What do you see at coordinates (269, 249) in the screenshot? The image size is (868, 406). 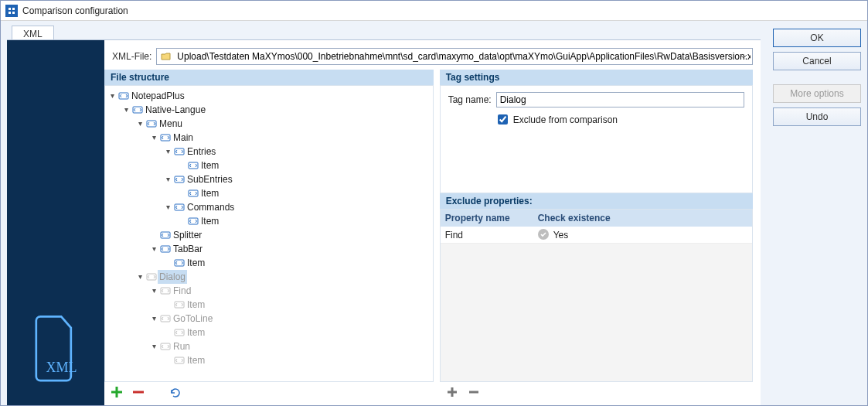 I see `tree-node: ▾TabBar` at bounding box center [269, 249].